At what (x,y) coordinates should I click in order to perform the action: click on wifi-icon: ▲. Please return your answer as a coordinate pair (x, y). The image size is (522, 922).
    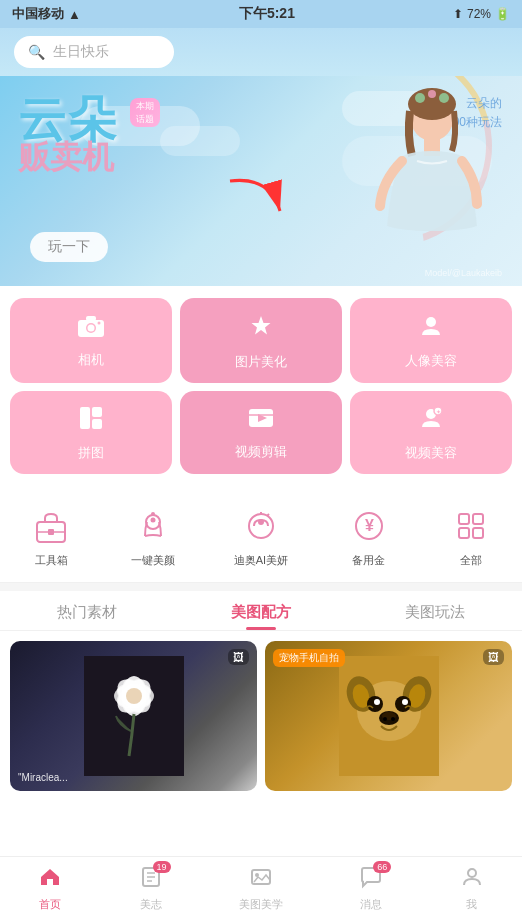
    Looking at the image, I should click on (74, 14).